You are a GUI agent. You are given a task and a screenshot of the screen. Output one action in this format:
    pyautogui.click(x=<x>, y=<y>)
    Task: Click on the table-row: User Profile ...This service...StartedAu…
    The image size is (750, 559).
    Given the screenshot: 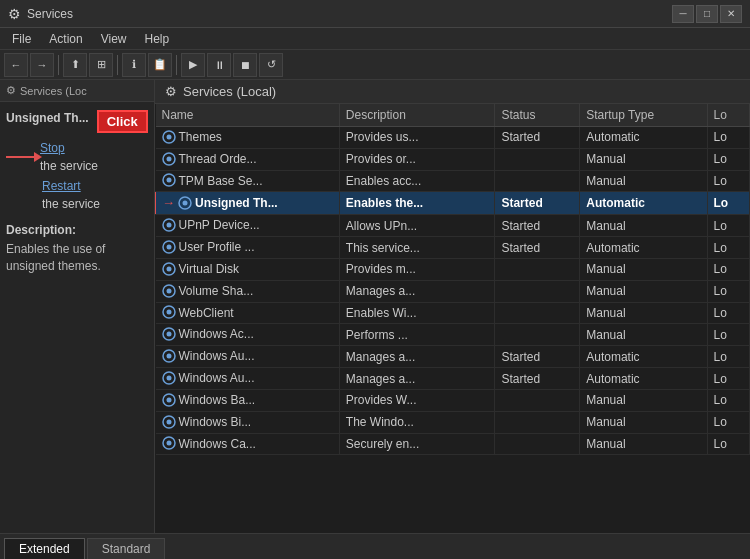 What is the action you would take?
    pyautogui.click(x=453, y=248)
    